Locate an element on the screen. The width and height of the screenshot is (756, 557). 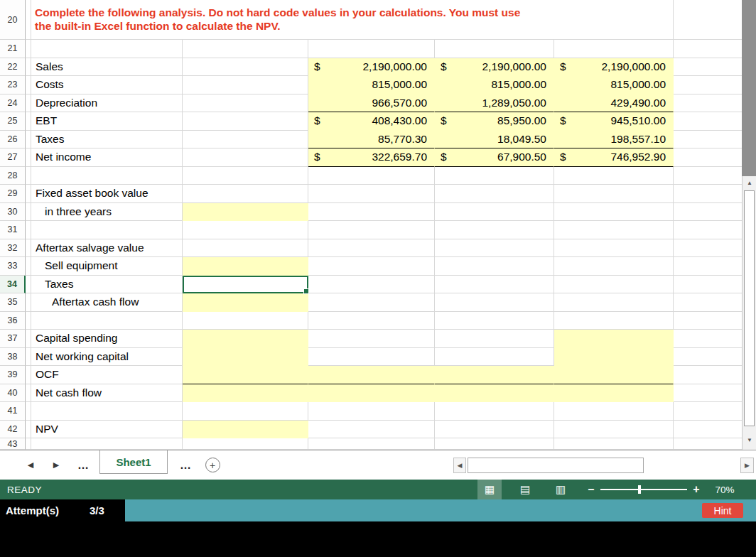
cell-G25 is located at coordinates (708, 121).